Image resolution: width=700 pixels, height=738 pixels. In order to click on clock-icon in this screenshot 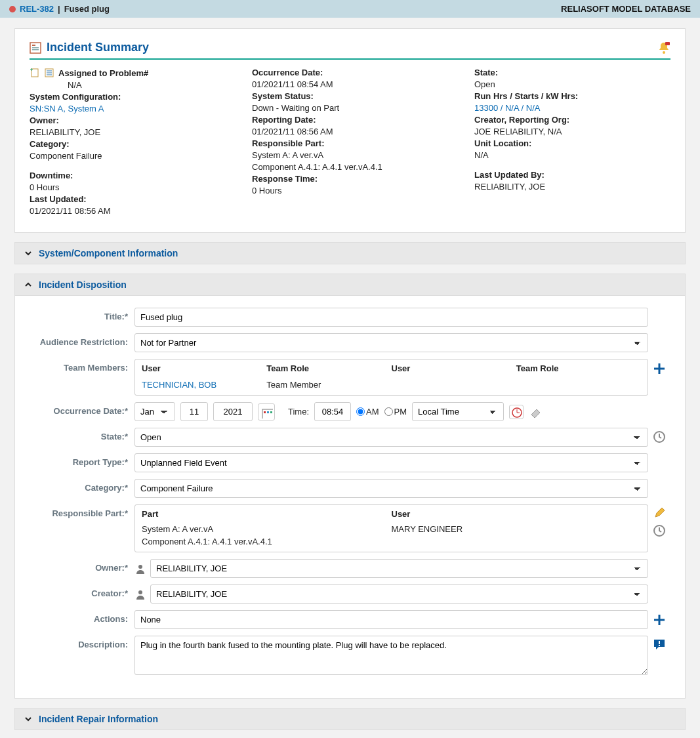, I will do `click(516, 412)`.